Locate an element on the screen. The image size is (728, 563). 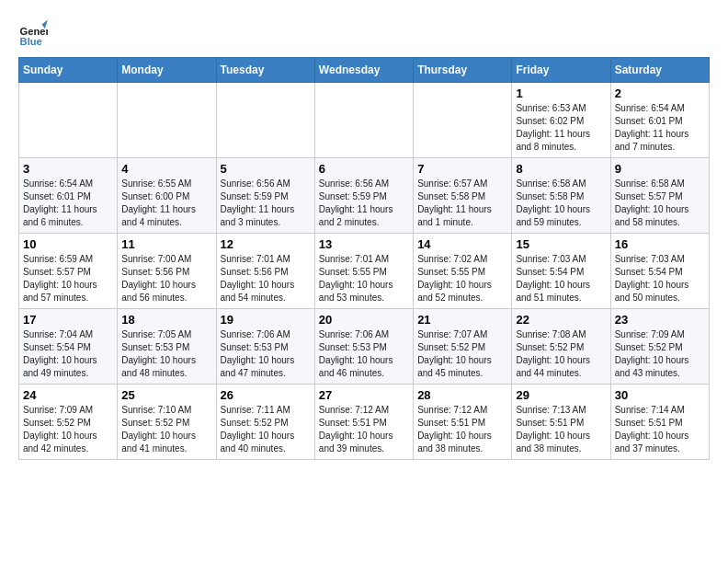
day-number: 23 is located at coordinates (660, 320).